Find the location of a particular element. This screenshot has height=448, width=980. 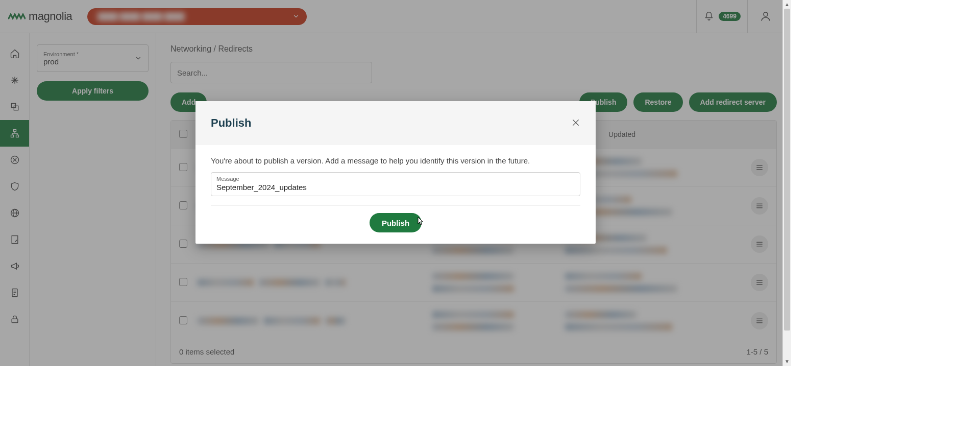

dialog-footer: Publish is located at coordinates (396, 225).